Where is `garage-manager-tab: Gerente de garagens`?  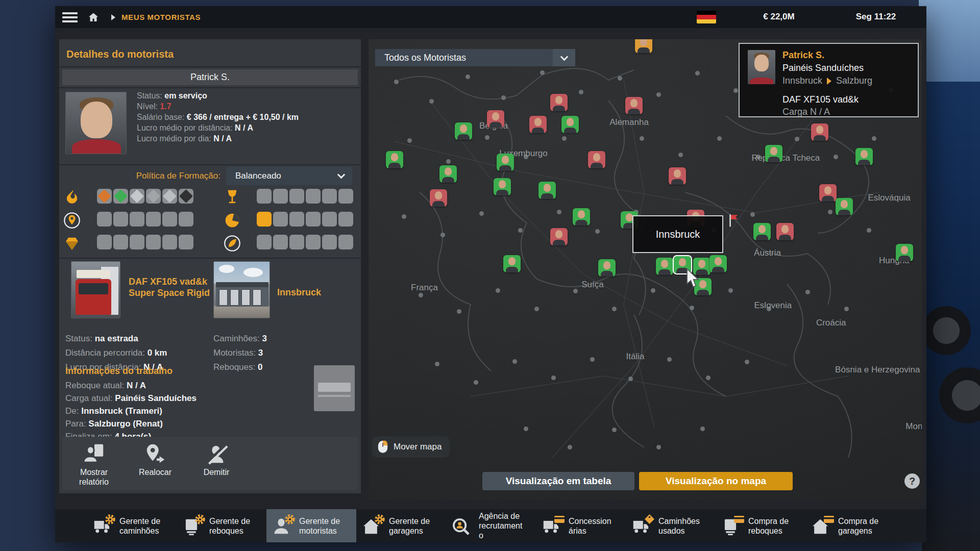 garage-manager-tab: Gerente de garagens is located at coordinates (401, 525).